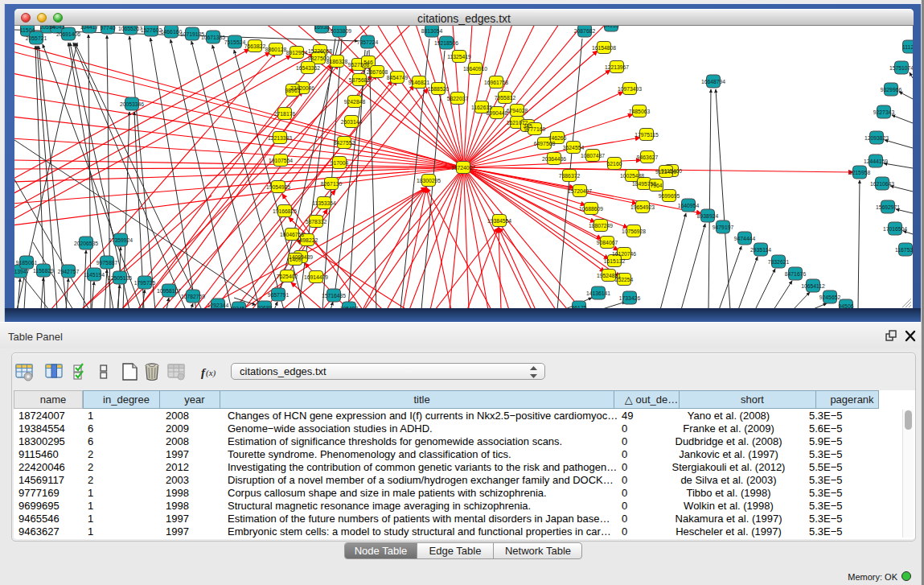 Image resolution: width=924 pixels, height=585 pixels. Describe the element at coordinates (713, 82) in the screenshot. I see `svg-text: 16648794` at that location.